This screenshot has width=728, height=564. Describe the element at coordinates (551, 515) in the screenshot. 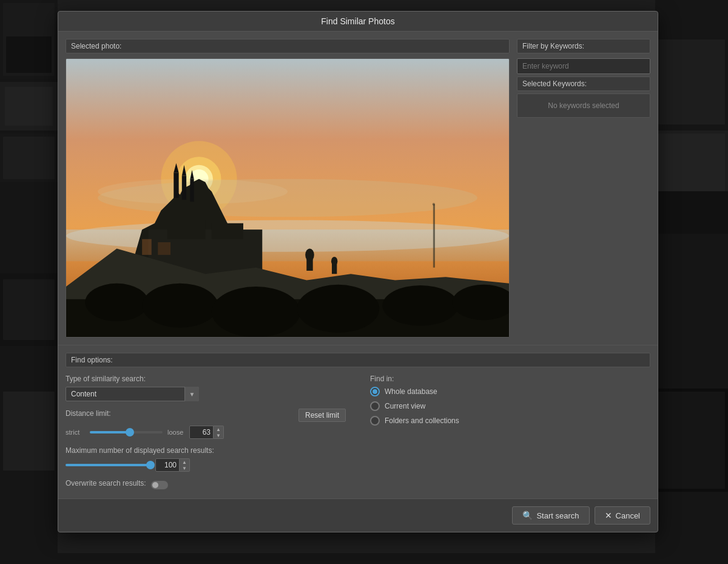

I see `start-search-button: 🔍 Start search` at that location.